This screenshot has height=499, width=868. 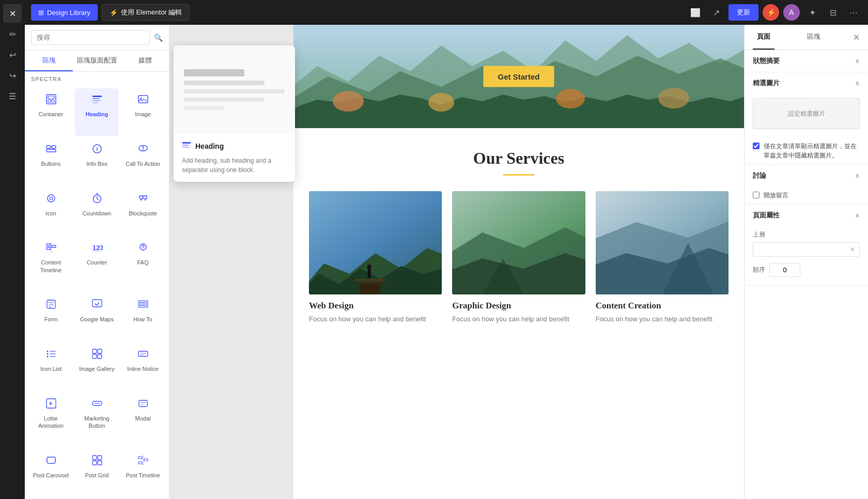 I want to click on section-featured-header: 精選圖片 ∧, so click(x=806, y=83).